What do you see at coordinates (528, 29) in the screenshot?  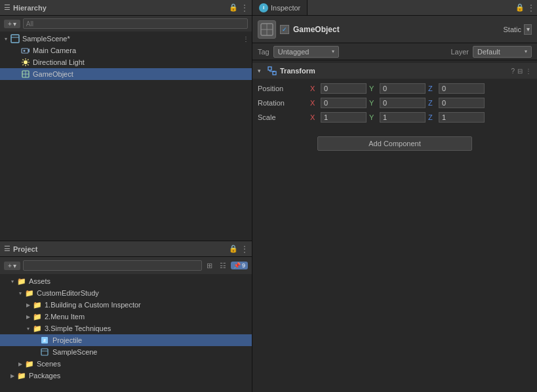 I see `static-dropdown: ▾` at bounding box center [528, 29].